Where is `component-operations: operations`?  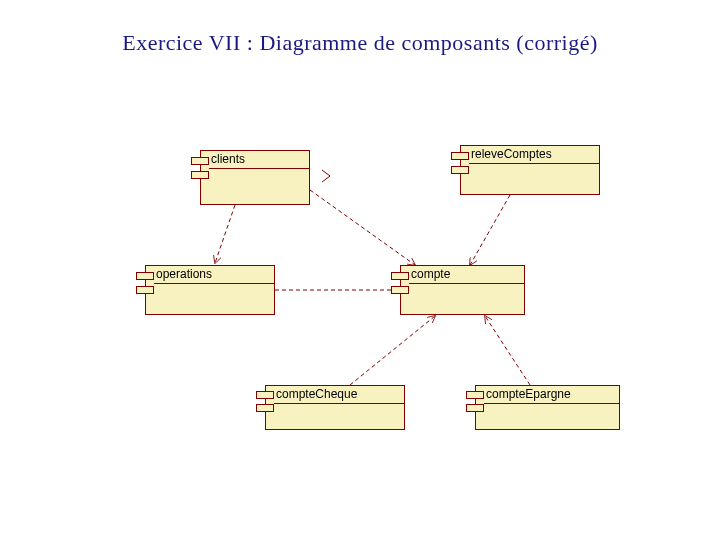 component-operations: operations is located at coordinates (210, 290).